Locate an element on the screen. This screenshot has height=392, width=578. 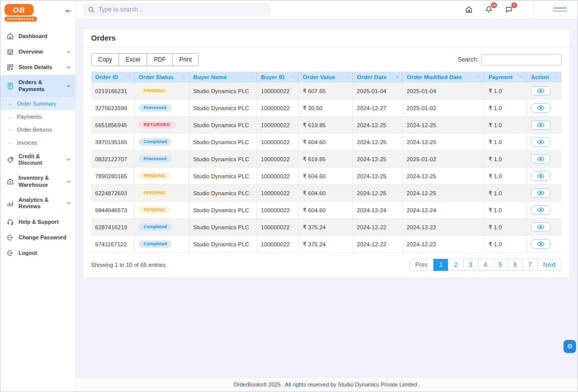
status-badge: Completed is located at coordinates (155, 142).